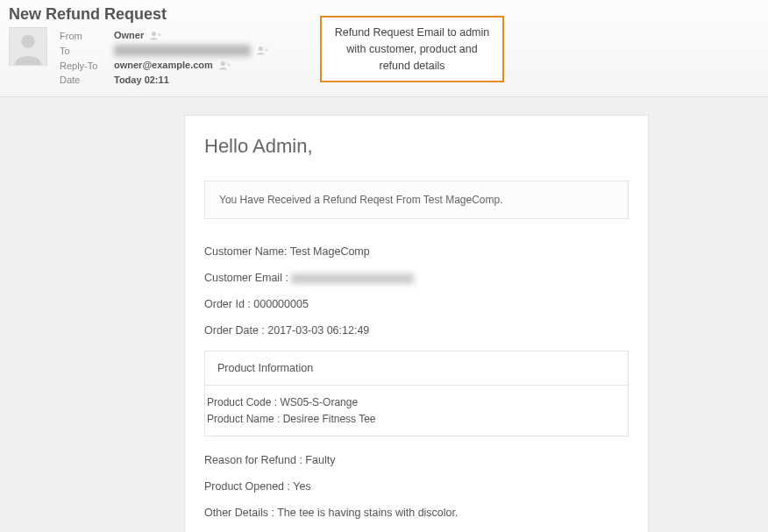 The width and height of the screenshot is (768, 532). Describe the element at coordinates (86, 65) in the screenshot. I see `replyto-label: Reply-To` at that location.